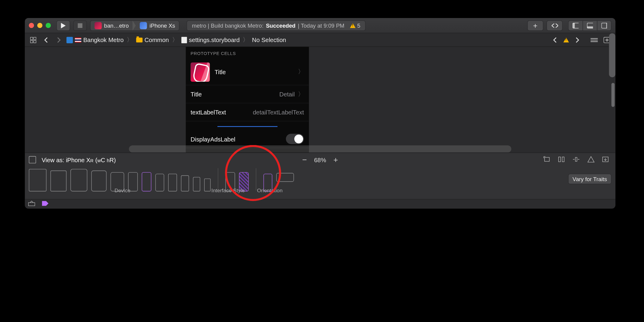  Describe the element at coordinates (604, 25) in the screenshot. I see `right-panel-icon` at that location.